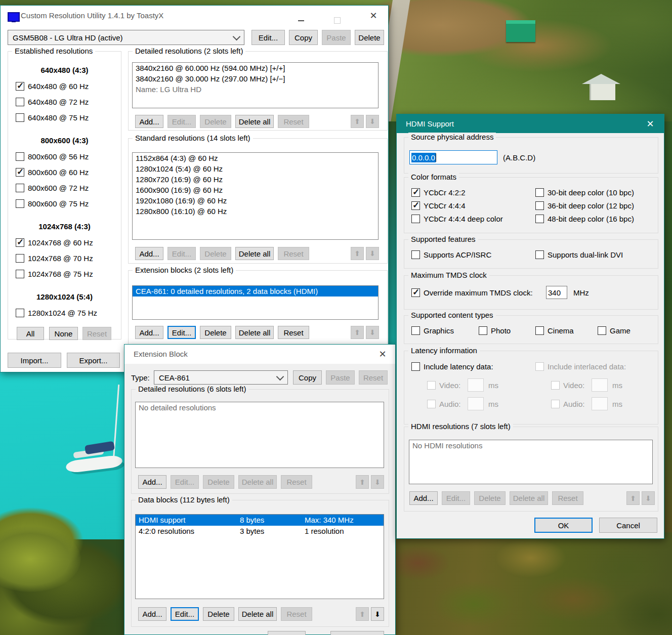 The image size is (672, 635). I want to click on list-item: 1600x900 (16:9) @ 60 Hz, so click(255, 190).